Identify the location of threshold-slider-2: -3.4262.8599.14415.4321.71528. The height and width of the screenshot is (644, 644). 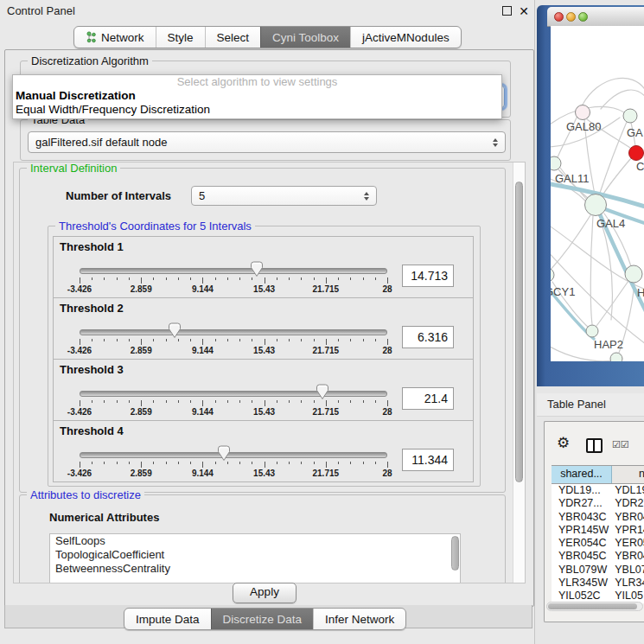
(233, 340).